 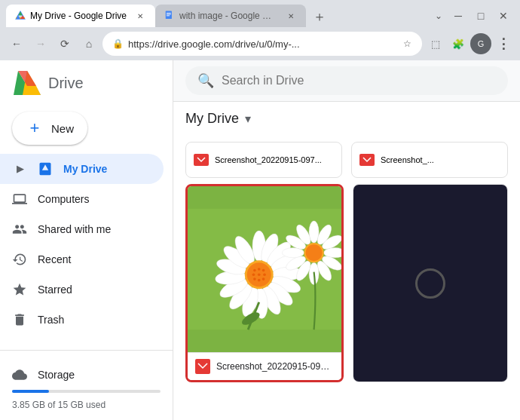 What do you see at coordinates (347, 160) in the screenshot?
I see `partial-cards-row: Screenshot_20220915-097... Screenshot_..…` at bounding box center [347, 160].